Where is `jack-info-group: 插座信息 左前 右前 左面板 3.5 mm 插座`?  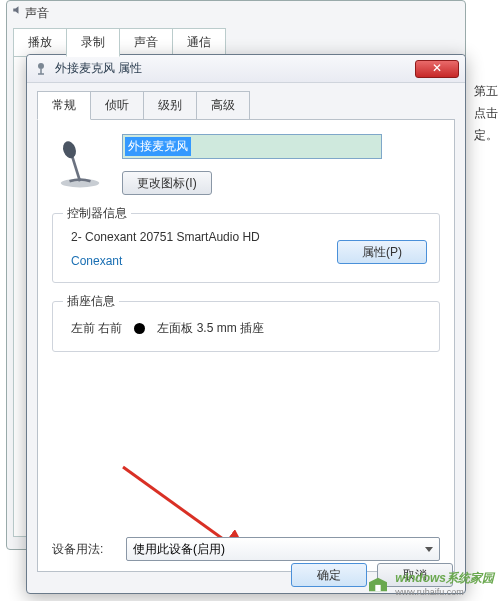 jack-info-group: 插座信息 左前 右前 左面板 3.5 mm 插座 is located at coordinates (246, 326).